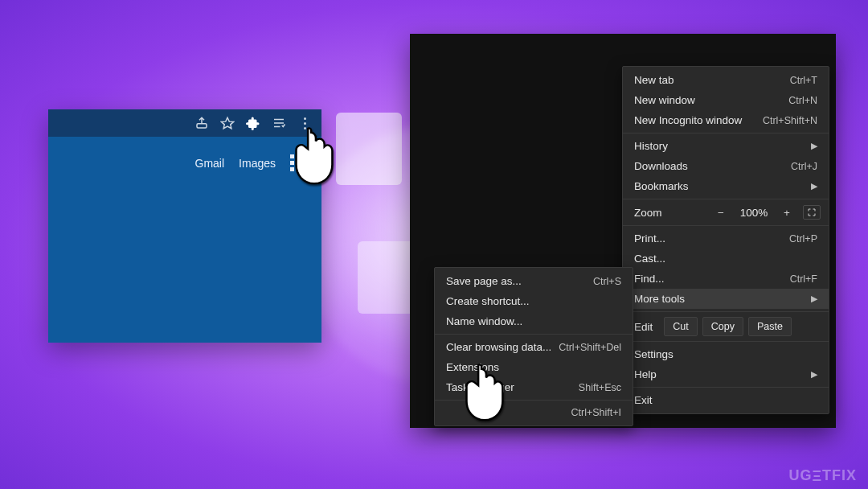 This screenshot has width=868, height=489. I want to click on submenu-save-page: Save page as... Ctrl+S, so click(534, 281).